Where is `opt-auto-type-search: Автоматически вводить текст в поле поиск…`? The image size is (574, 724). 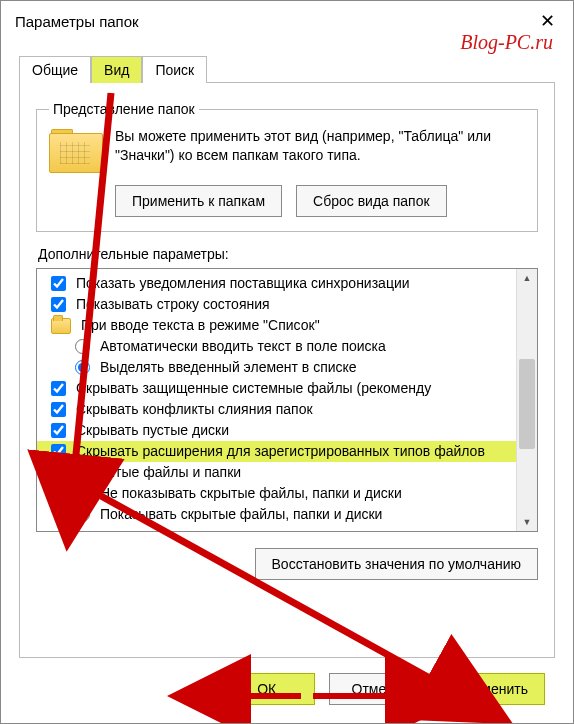 opt-auto-type-search: Автоматически вводить текст в поле поиск… is located at coordinates (277, 346).